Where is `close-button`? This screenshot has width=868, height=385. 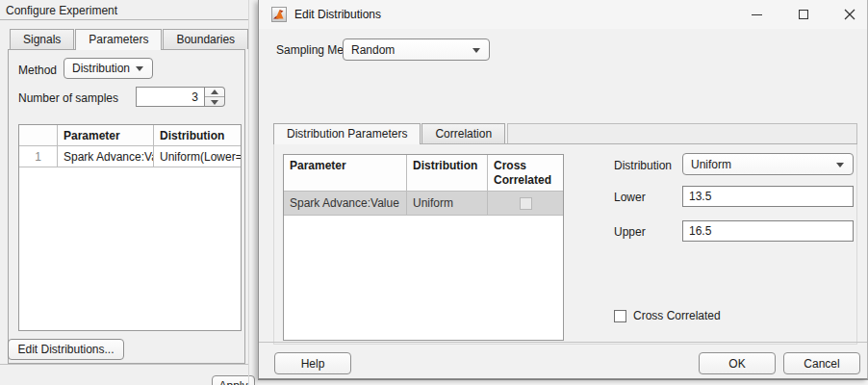
close-button is located at coordinates (848, 14).